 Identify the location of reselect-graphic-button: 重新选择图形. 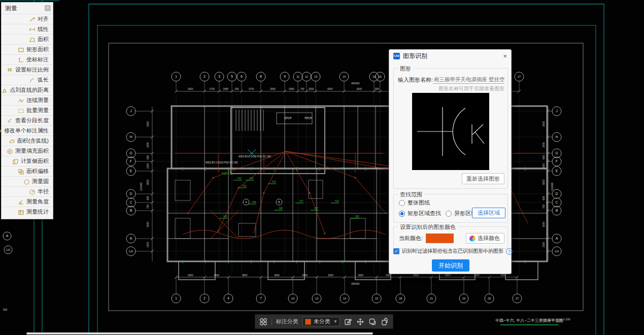
(483, 179).